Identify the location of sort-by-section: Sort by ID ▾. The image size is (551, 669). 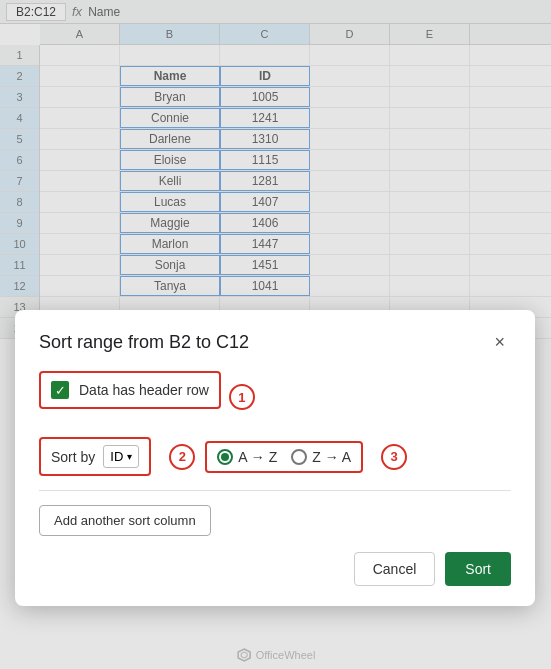
(95, 456).